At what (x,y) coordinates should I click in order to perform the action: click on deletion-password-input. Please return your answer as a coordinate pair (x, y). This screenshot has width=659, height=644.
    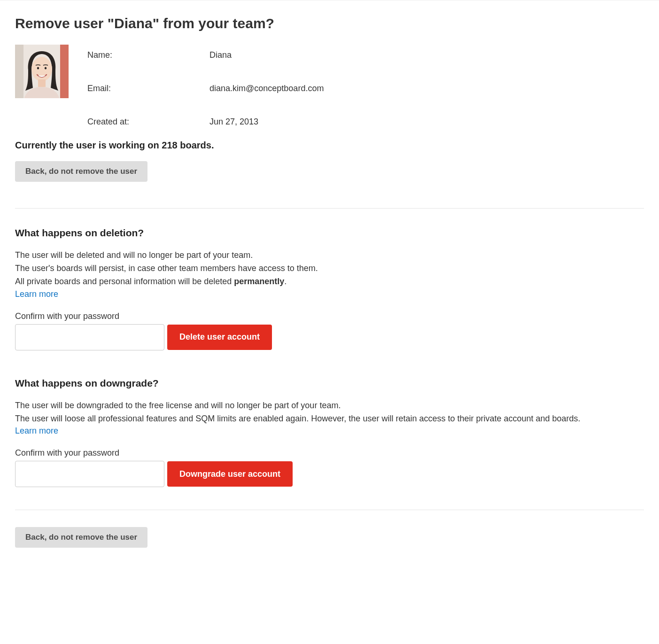
    Looking at the image, I should click on (90, 337).